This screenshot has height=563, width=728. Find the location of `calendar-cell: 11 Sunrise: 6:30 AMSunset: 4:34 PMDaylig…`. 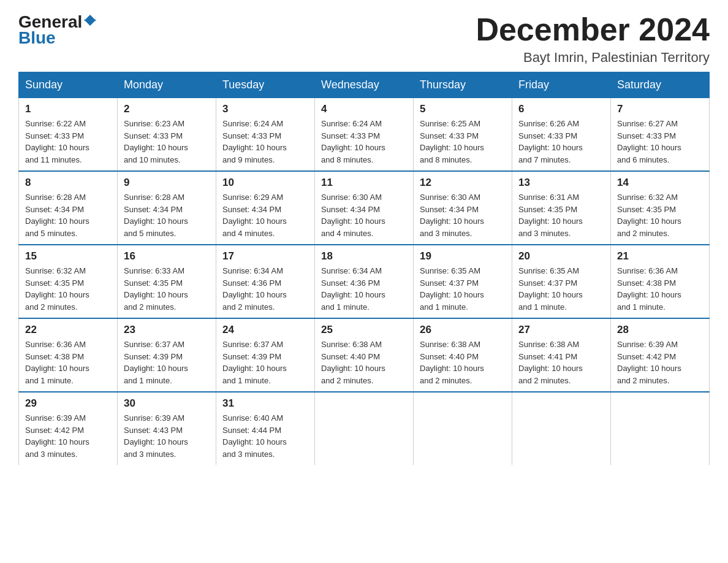

calendar-cell: 11 Sunrise: 6:30 AMSunset: 4:34 PMDaylig… is located at coordinates (364, 208).